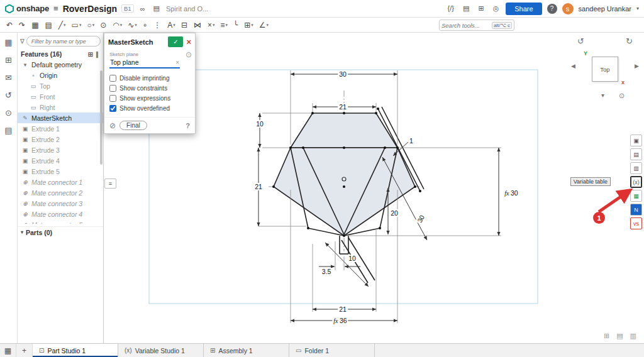 The image size is (644, 357). What do you see at coordinates (35, 25) in the screenshot?
I see `toolbar-tool-button: ▦` at bounding box center [35, 25].